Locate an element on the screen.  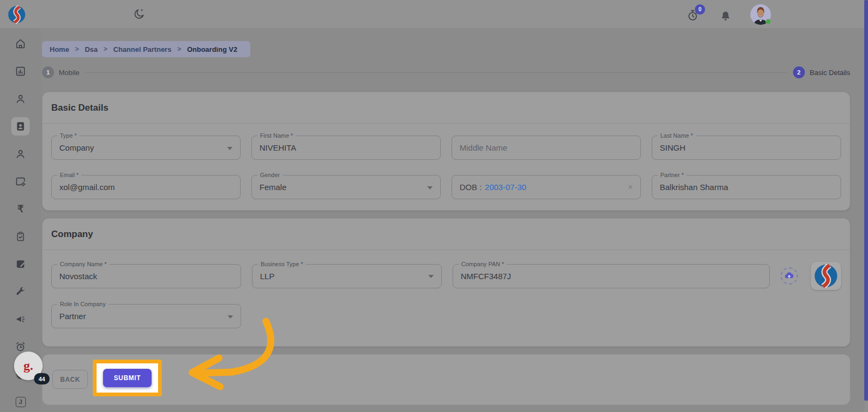
last-name-value: SINGH is located at coordinates (673, 148).